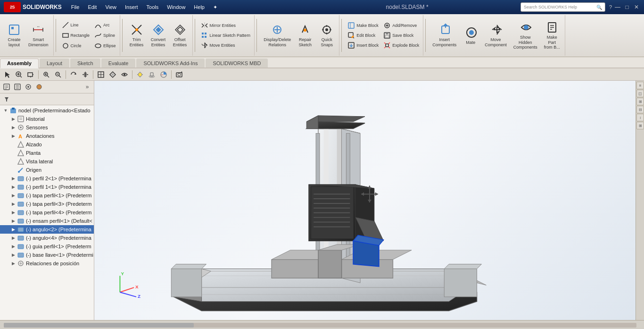 Image resolution: width=644 pixels, height=329 pixels. What do you see at coordinates (105, 46) in the screenshot?
I see `ellipse-button: Ellipse` at bounding box center [105, 46].